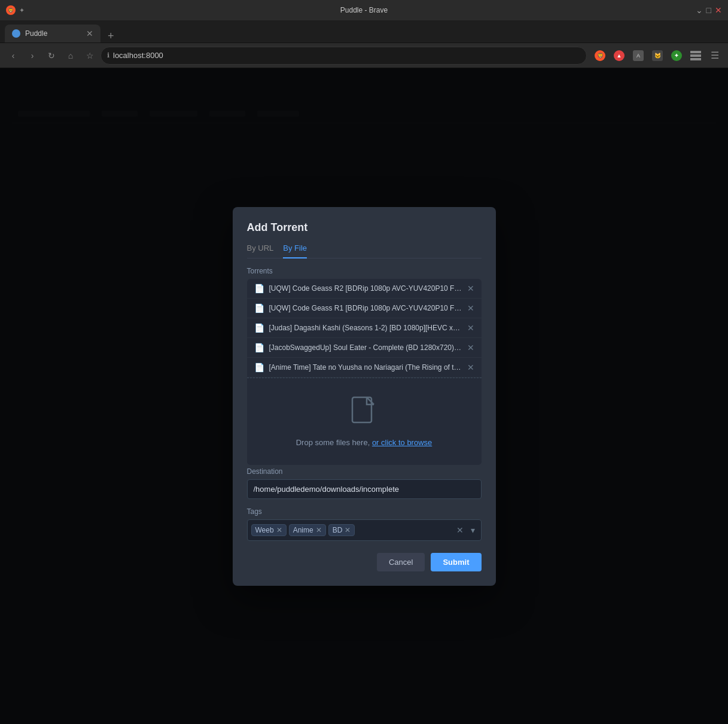 The width and height of the screenshot is (728, 724). Describe the element at coordinates (366, 328) in the screenshot. I see `torrent-name: [Judas] Dagashi Kashi (Seasons 1-2) [BD …` at that location.